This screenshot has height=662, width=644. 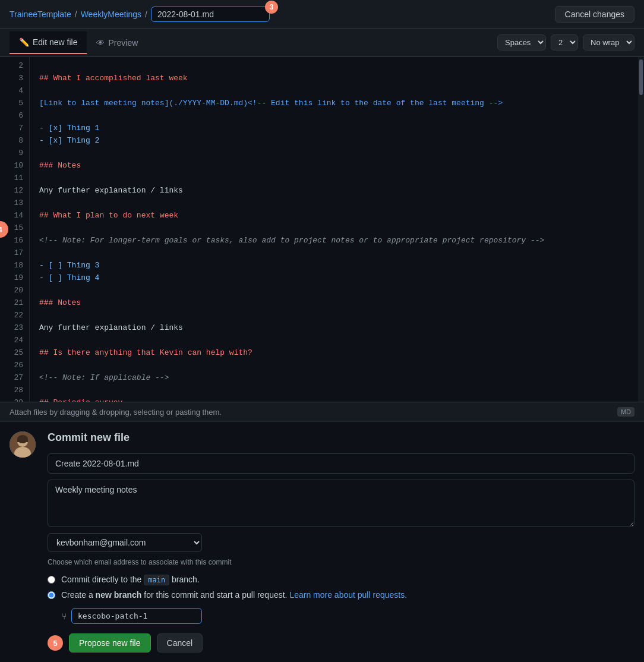 I want to click on sep2: /, so click(x=146, y=14).